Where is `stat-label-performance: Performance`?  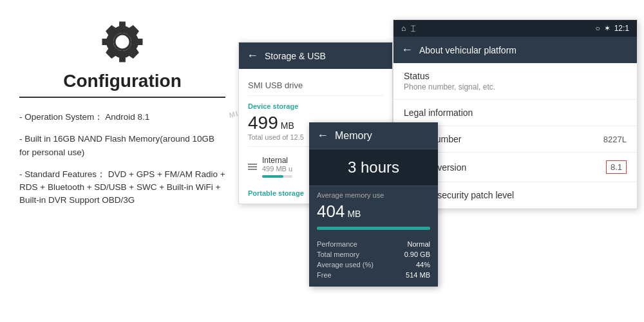 stat-label-performance: Performance is located at coordinates (337, 244).